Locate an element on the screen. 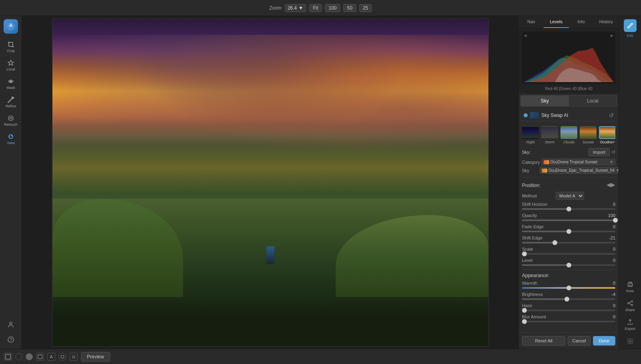 The width and height of the screenshot is (641, 364). share-icon is located at coordinates (630, 303).